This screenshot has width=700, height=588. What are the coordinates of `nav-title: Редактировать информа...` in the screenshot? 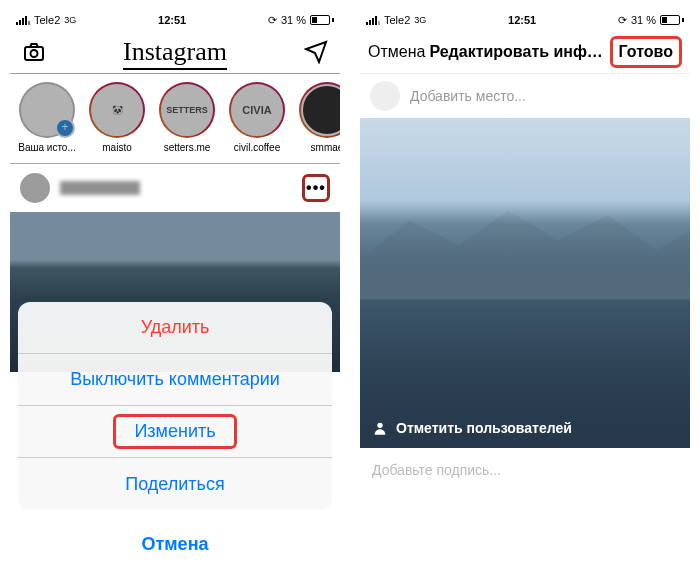 It's located at (517, 52).